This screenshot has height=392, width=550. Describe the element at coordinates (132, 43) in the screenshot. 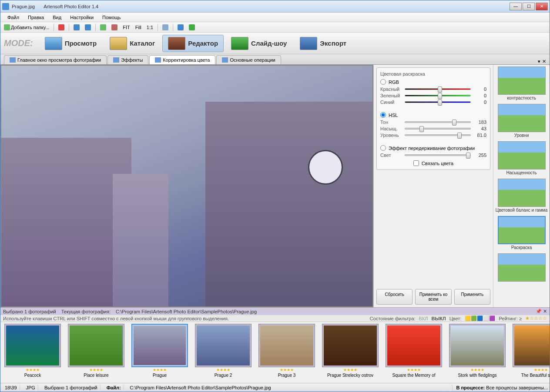

I see `mode-Каталог: Каталог` at that location.